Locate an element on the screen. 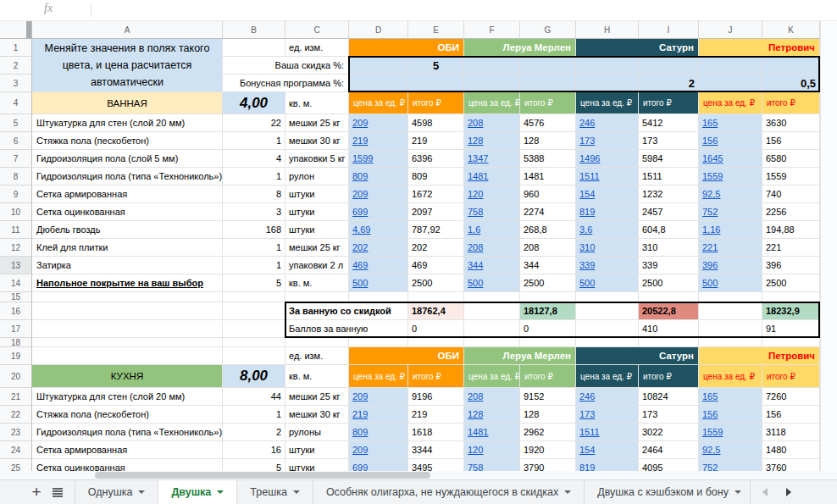  column-header-A: A is located at coordinates (127, 30).